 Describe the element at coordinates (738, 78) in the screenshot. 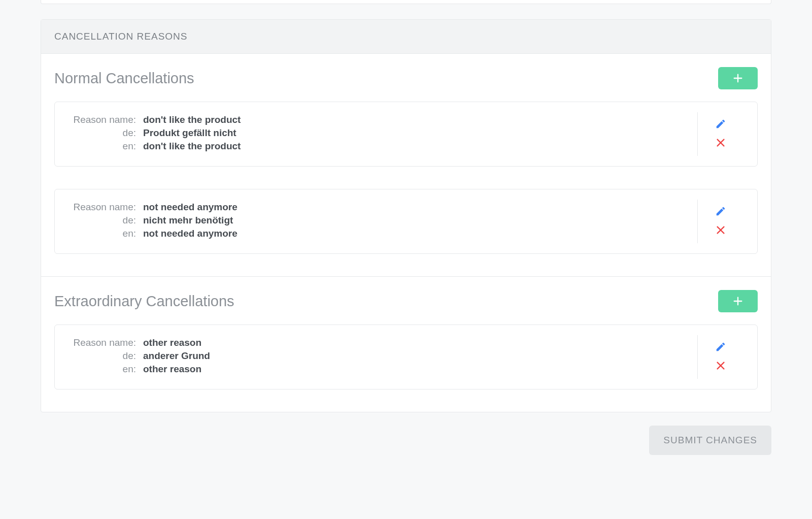

I see `add-normal-reason-button` at that location.